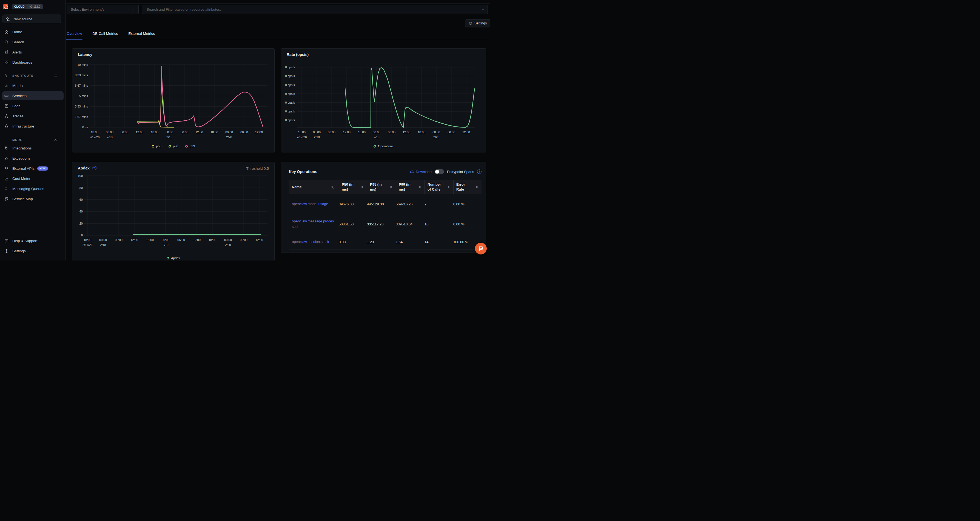 This screenshot has width=980, height=521. What do you see at coordinates (381, 187) in the screenshot?
I see `column-header-p95-in-ms-: P95 (in ms)` at bounding box center [381, 187].